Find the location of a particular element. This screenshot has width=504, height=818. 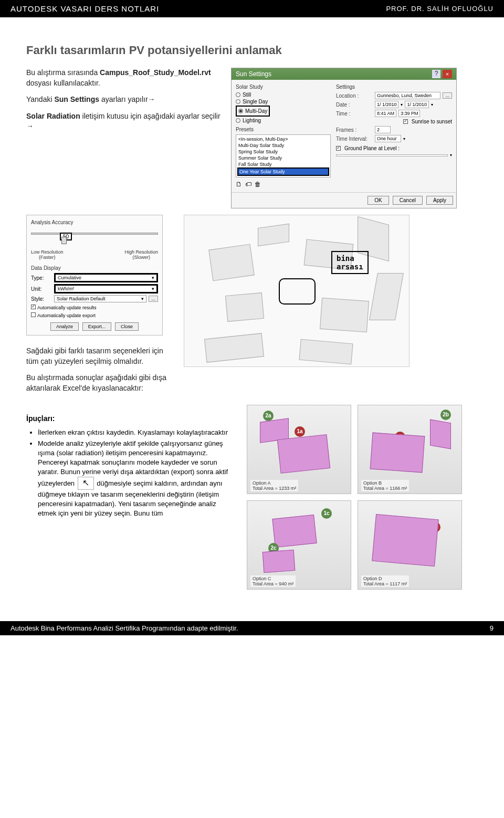

header-bar: AUTODESK VASARI DERS NOTLARI PROF. DR. S… is located at coordinates (252, 8).